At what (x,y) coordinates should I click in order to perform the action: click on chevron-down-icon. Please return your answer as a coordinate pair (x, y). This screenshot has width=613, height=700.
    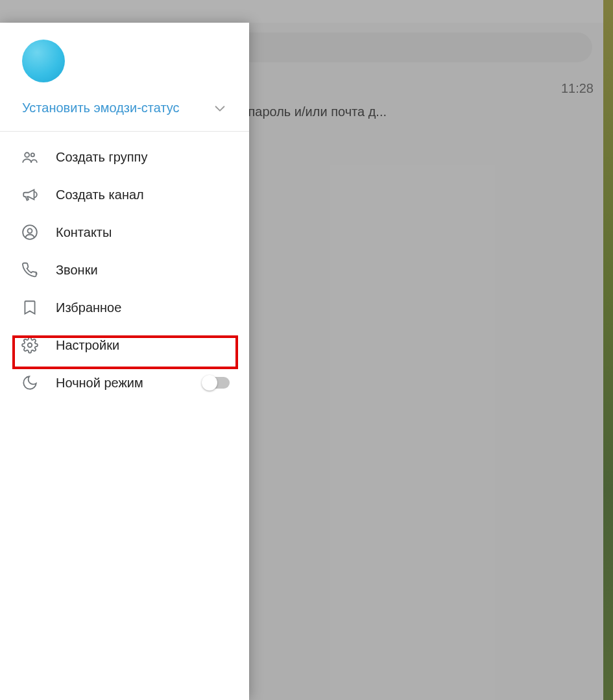
    Looking at the image, I should click on (220, 108).